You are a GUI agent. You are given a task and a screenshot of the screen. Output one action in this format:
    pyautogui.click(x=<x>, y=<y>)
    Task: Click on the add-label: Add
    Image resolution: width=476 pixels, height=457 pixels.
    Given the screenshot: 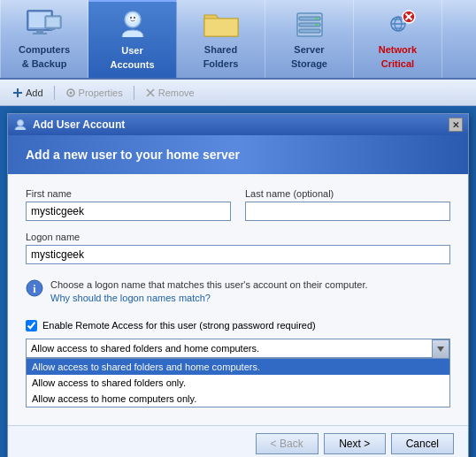 What is the action you would take?
    pyautogui.click(x=35, y=93)
    